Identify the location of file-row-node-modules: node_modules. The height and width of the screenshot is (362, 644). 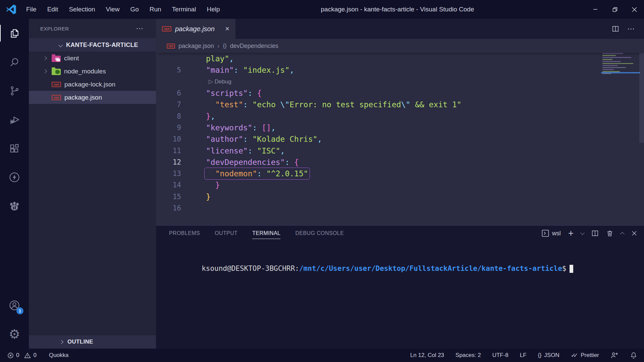
(93, 71).